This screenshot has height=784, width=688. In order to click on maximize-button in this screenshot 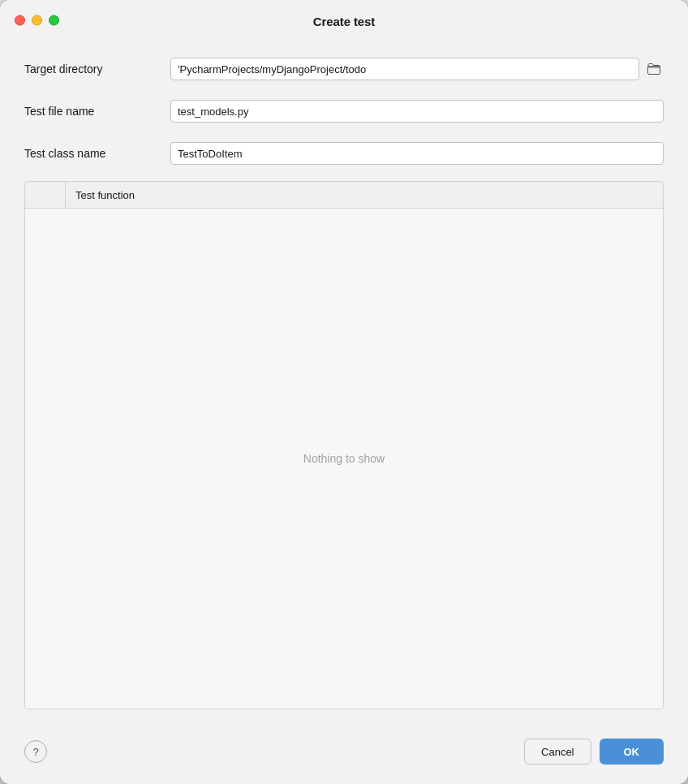, I will do `click(54, 19)`.